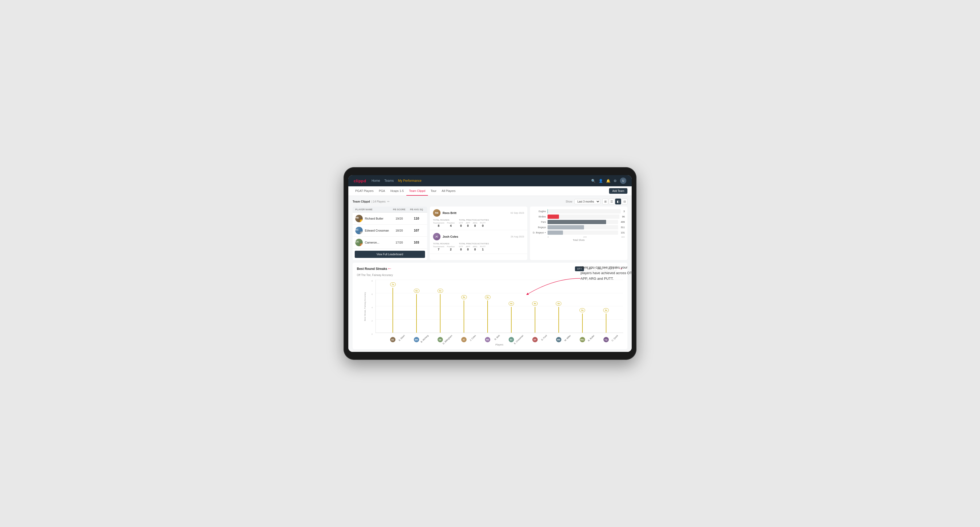  I want to click on avatar: U, so click(623, 181).